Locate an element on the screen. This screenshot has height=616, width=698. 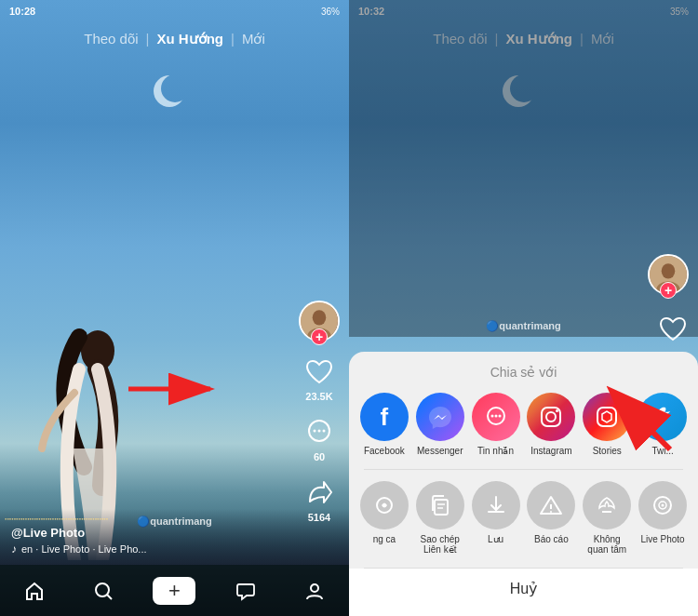
share-ngca: ng ca is located at coordinates (384, 517).